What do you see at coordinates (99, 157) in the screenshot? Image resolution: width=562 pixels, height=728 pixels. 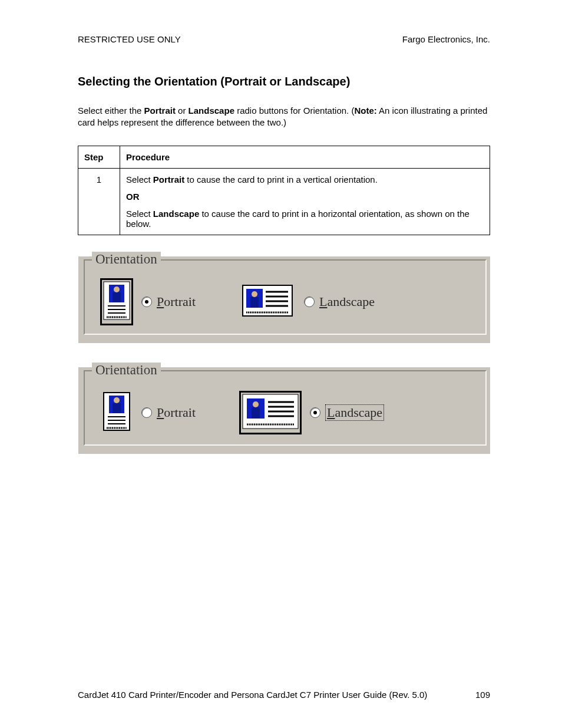 I see `col-step: Step` at bounding box center [99, 157].